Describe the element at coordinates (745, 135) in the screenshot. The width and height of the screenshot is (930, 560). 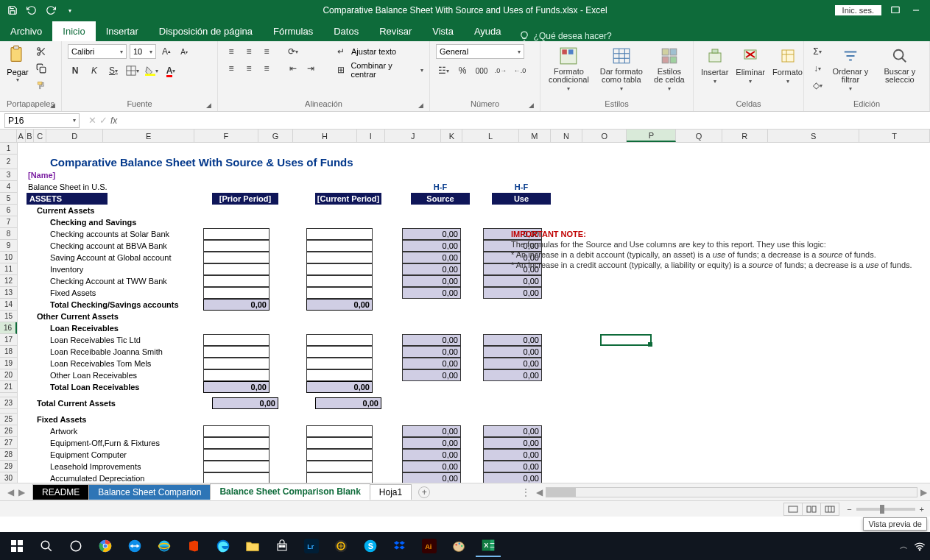
I see `col-header: R` at that location.